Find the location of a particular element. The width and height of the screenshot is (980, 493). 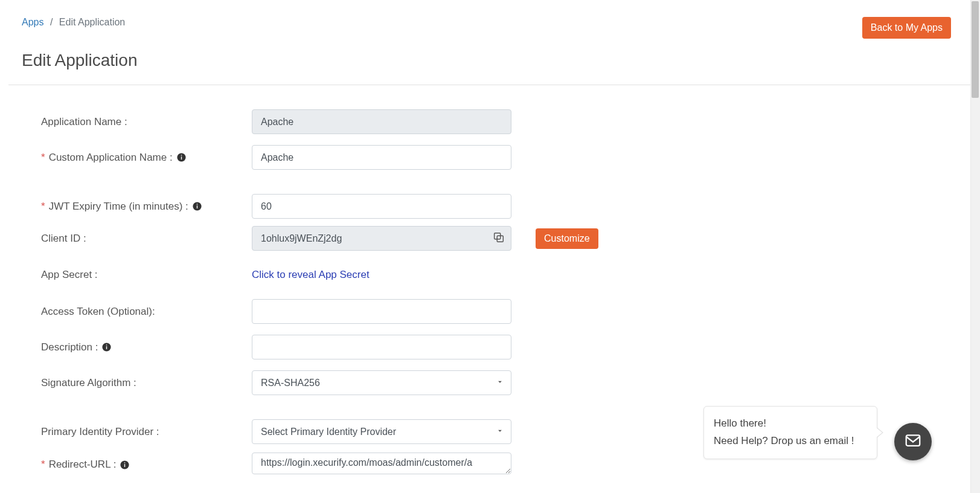

mail-icon is located at coordinates (913, 442).